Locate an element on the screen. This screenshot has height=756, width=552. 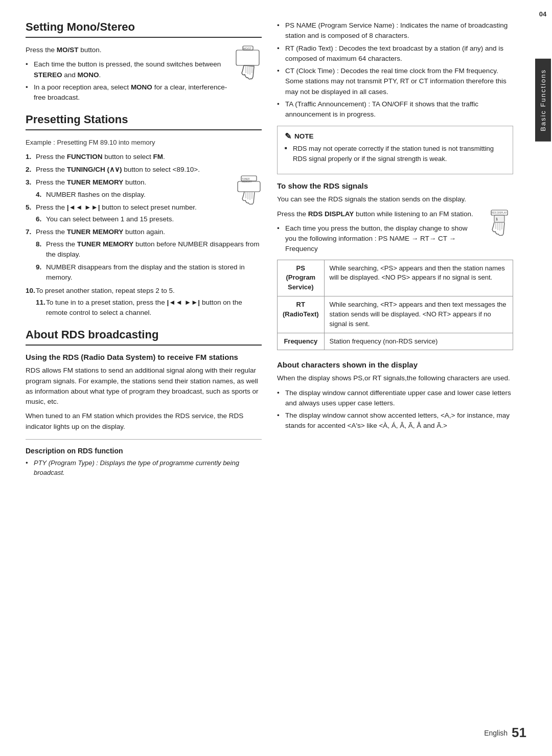
svg-text: MO/ST is located at coordinates (247, 49).